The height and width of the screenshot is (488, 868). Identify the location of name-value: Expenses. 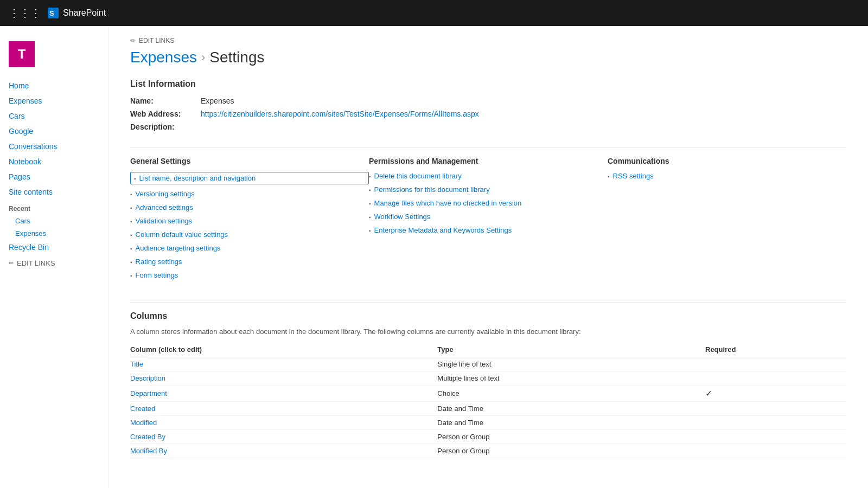
(524, 101).